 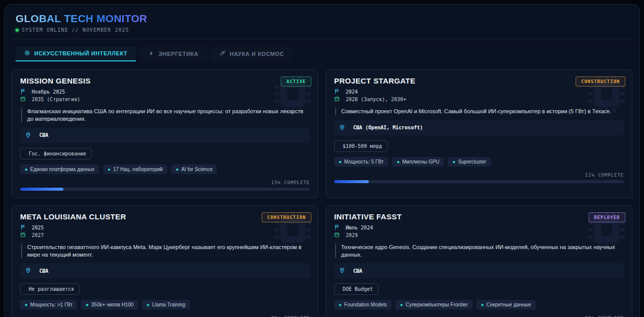 I want to click on bolt-icon, so click(x=151, y=54).